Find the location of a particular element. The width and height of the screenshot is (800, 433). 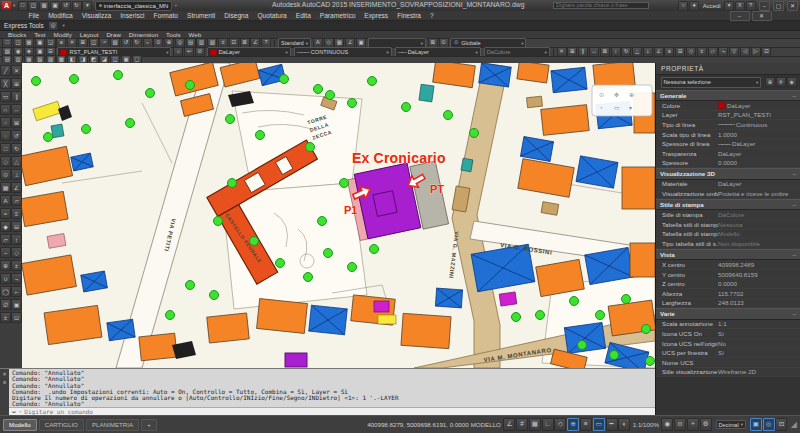

navigation-bar: ⊙ ✥ ⊕ ◔ ▭ ▾ is located at coordinates (622, 100).